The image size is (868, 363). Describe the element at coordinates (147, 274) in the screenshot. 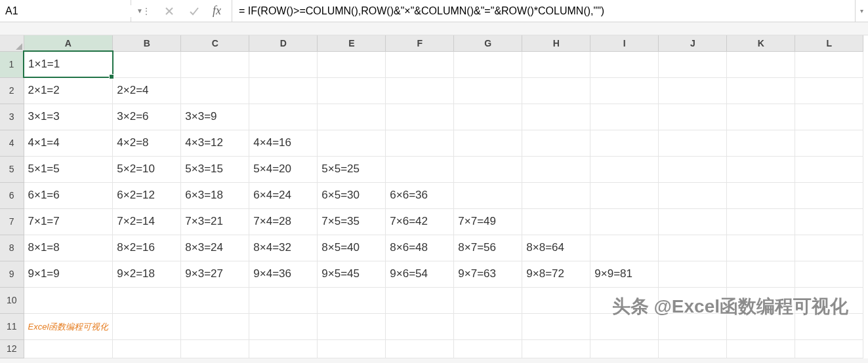

I see `cell-B9: 9×2=18` at that location.